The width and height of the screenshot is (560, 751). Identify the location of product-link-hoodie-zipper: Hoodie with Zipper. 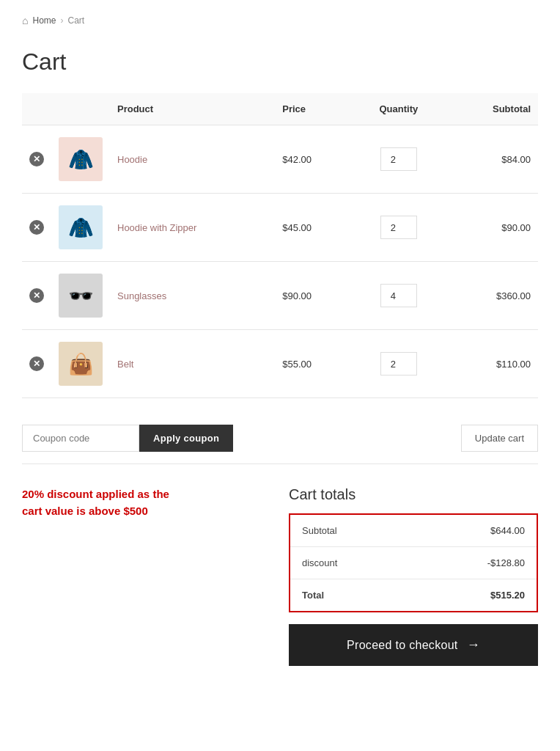
(157, 227).